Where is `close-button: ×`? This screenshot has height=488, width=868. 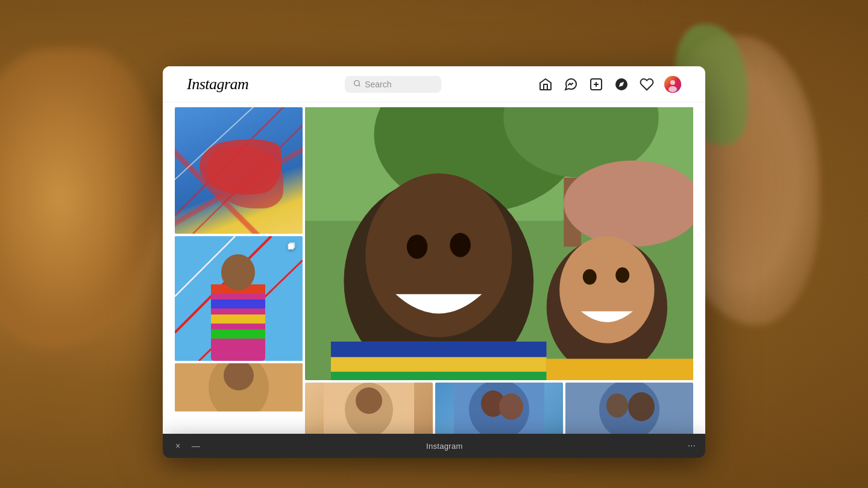
close-button: × is located at coordinates (178, 446).